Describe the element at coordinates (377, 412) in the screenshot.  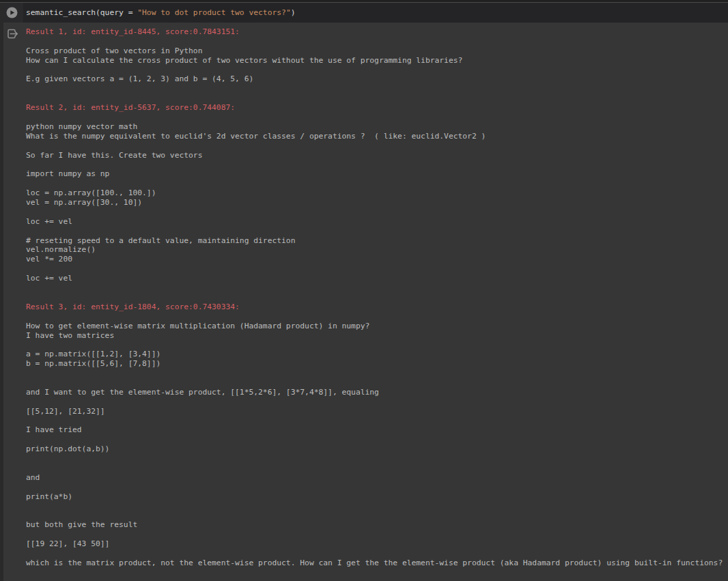
I see `output-line: [[5,12], [21,32]]` at that location.